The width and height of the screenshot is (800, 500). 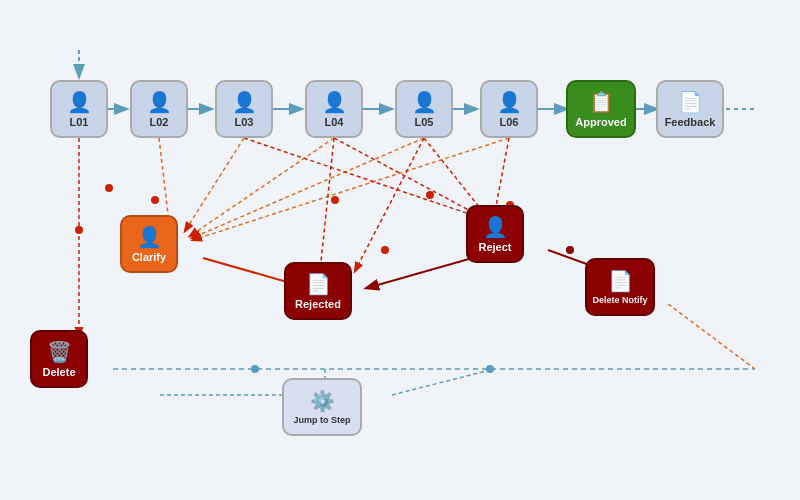 I want to click on node-label: Feedback, so click(x=690, y=122).